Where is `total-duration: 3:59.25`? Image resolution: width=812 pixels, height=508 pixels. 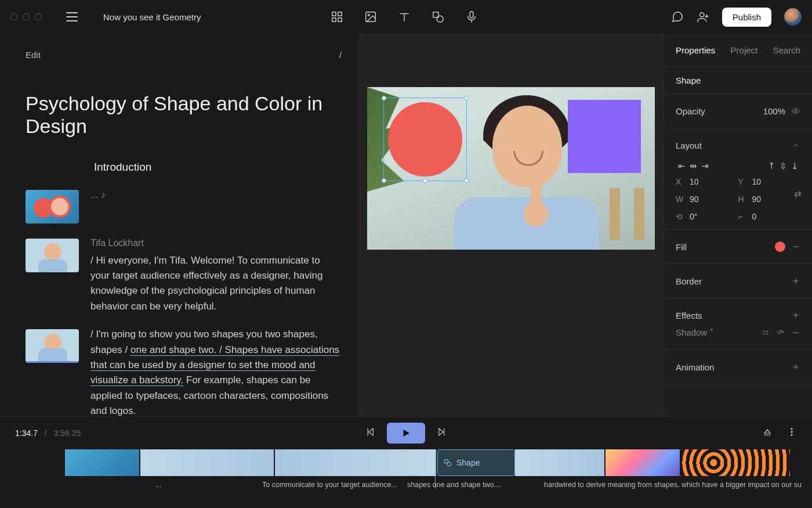
total-duration: 3:59.25 is located at coordinates (67, 433).